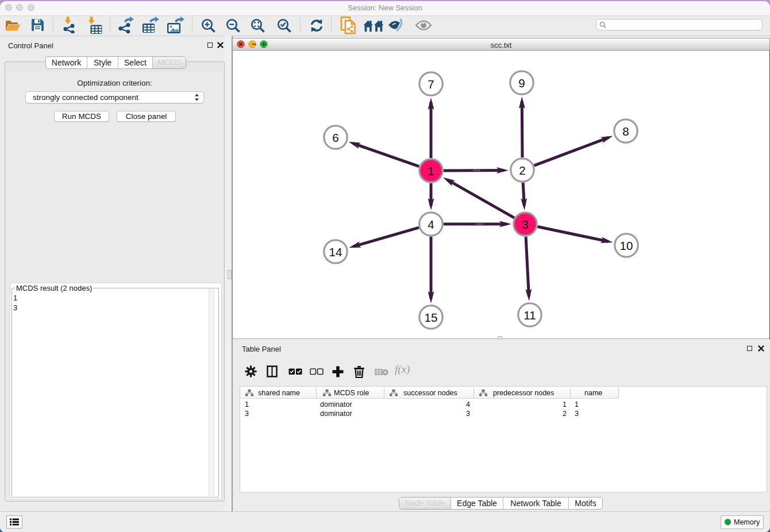 Image resolution: width=770 pixels, height=532 pixels. I want to click on svg-text: 11, so click(530, 315).